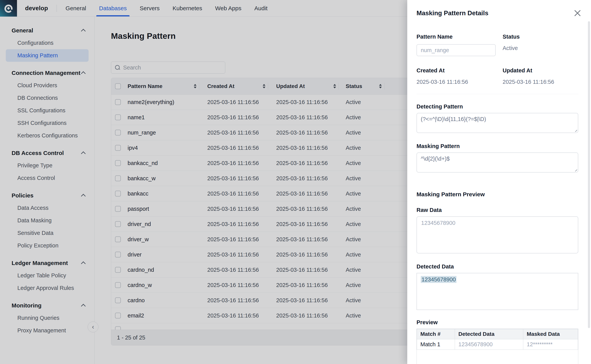 Image resolution: width=591 pixels, height=364 pixels. Describe the element at coordinates (542, 37) in the screenshot. I see `status-label: Status` at that location.